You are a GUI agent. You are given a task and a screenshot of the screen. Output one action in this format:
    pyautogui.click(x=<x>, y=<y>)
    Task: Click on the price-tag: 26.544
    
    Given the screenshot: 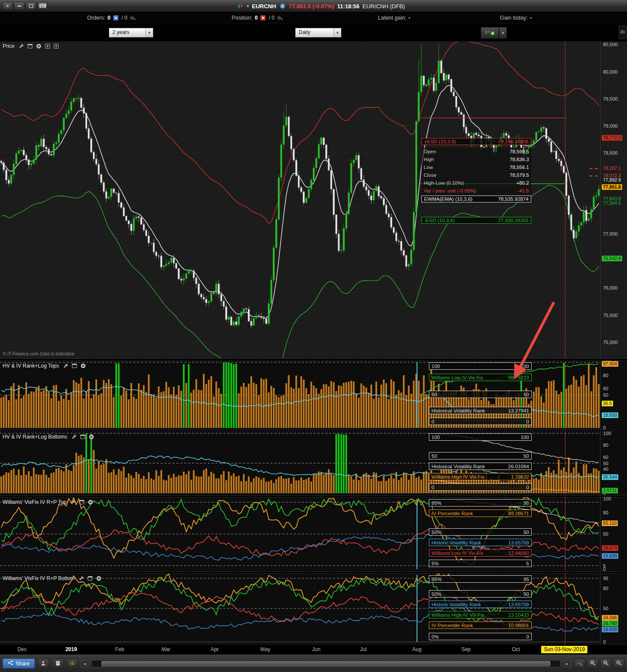 What is the action you would take?
    pyautogui.click(x=610, y=477)
    